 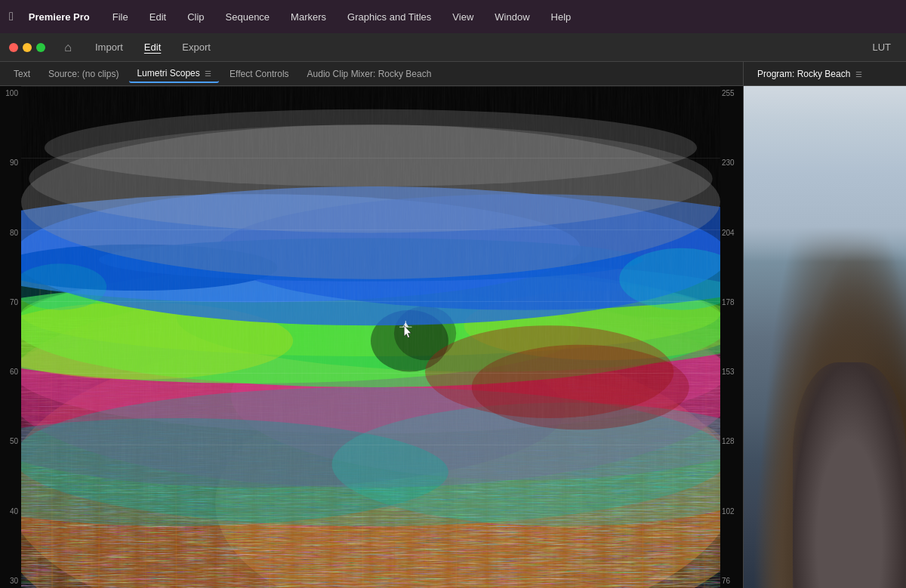 What do you see at coordinates (68, 48) in the screenshot?
I see `home-button: ⌂` at bounding box center [68, 48].